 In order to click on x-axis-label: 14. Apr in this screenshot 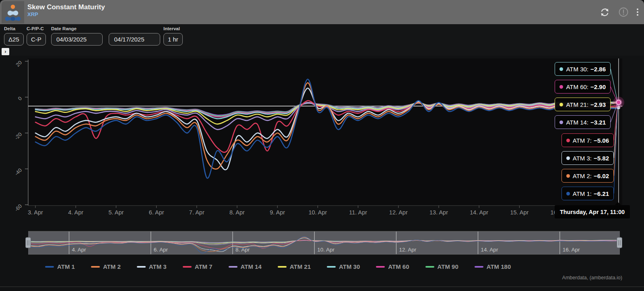, I will do `click(479, 212)`.